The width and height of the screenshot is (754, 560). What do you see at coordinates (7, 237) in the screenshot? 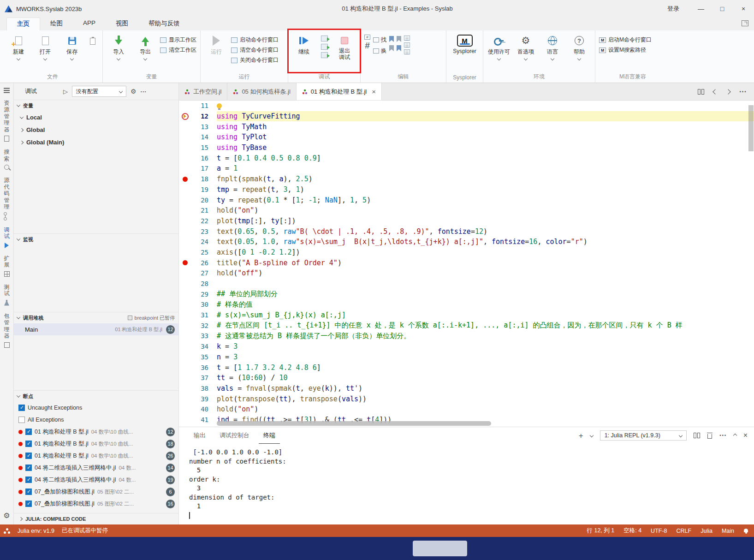
I see `activity-item-debug-icon: 调试` at bounding box center [7, 237].